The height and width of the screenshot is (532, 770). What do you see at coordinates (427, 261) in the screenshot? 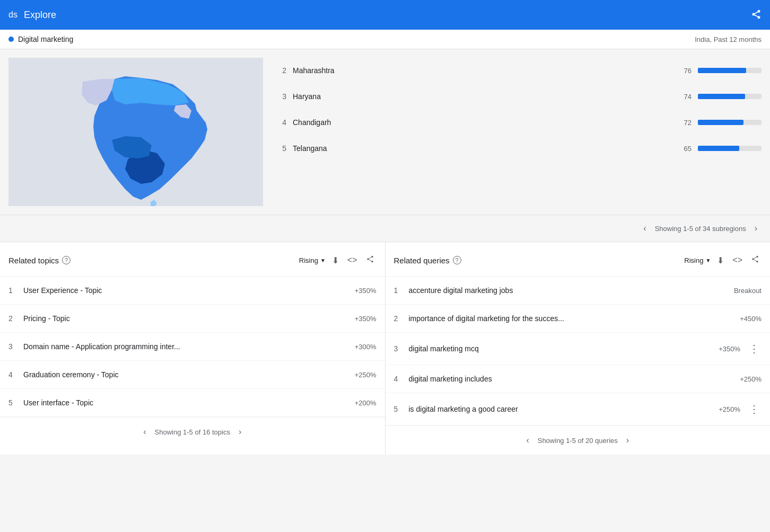
I see `queries-panel-title: Related queries ?` at bounding box center [427, 261].